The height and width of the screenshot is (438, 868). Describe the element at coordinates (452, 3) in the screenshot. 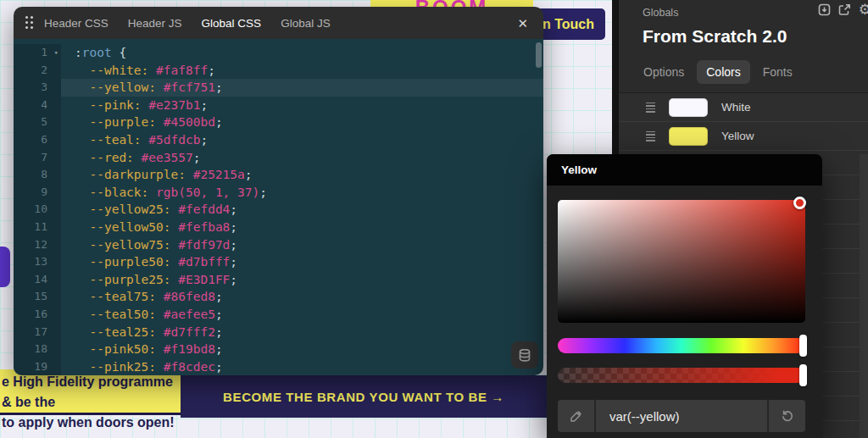

I see `logo-fragment: BOOM` at that location.